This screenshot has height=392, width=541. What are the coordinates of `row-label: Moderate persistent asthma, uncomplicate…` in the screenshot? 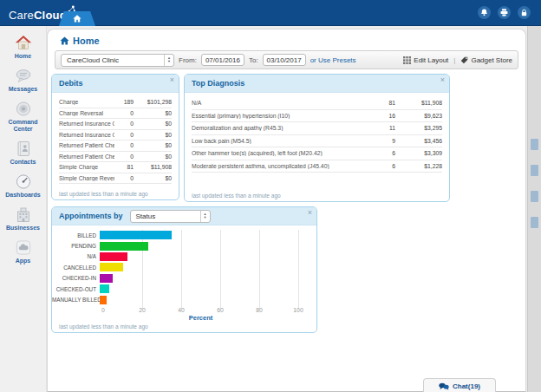 It's located at (276, 167).